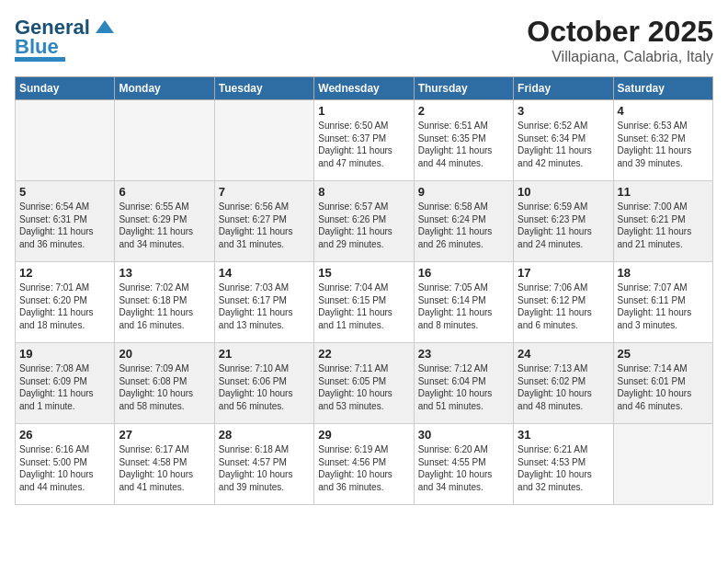 The width and height of the screenshot is (728, 563). What do you see at coordinates (664, 272) in the screenshot?
I see `day-number: 18` at bounding box center [664, 272].